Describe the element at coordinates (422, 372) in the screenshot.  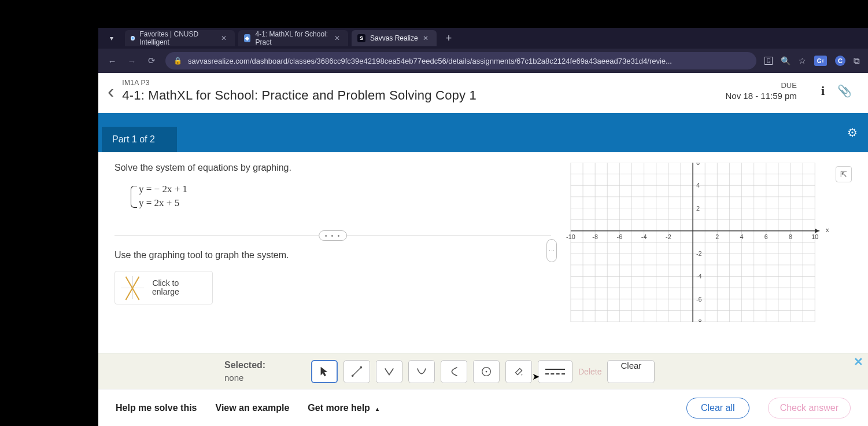
I see `parabola-tool-button` at that location.